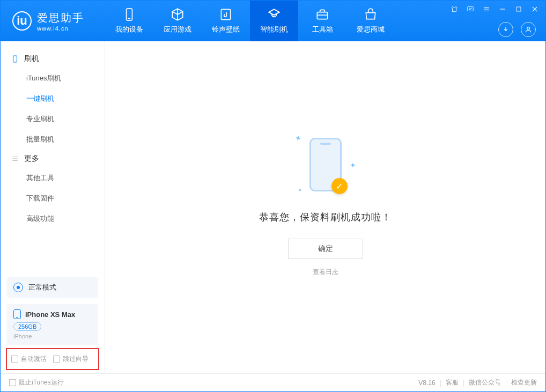  What do you see at coordinates (326, 272) in the screenshot?
I see `view-log-link: 查看日志` at bounding box center [326, 272].